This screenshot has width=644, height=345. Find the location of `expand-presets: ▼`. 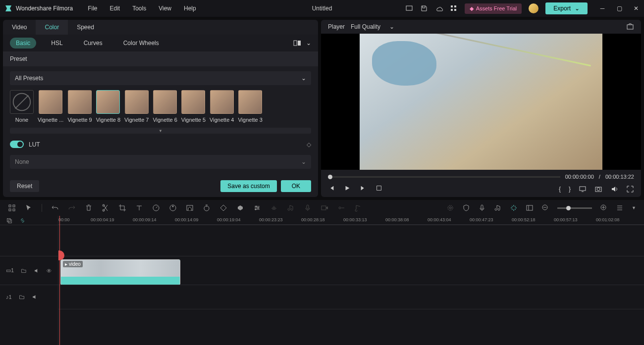

expand-presets: ▼ is located at coordinates (161, 131).